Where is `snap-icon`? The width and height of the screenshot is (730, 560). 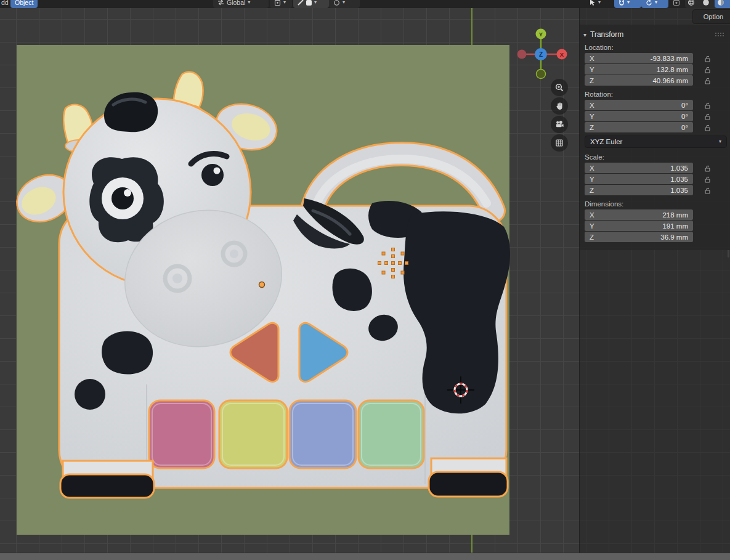 snap-icon is located at coordinates (301, 2).